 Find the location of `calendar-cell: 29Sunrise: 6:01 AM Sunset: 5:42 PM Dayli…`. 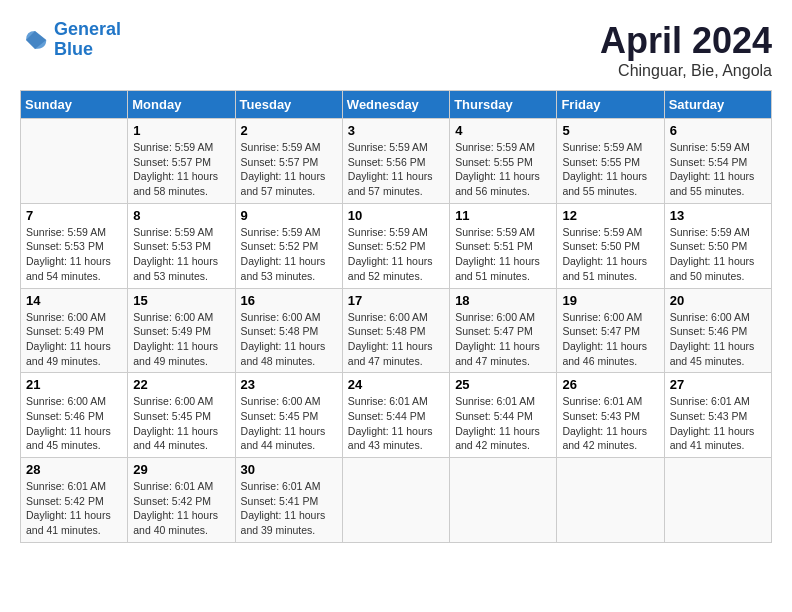

calendar-cell: 29Sunrise: 6:01 AM Sunset: 5:42 PM Dayli… is located at coordinates (182, 500).